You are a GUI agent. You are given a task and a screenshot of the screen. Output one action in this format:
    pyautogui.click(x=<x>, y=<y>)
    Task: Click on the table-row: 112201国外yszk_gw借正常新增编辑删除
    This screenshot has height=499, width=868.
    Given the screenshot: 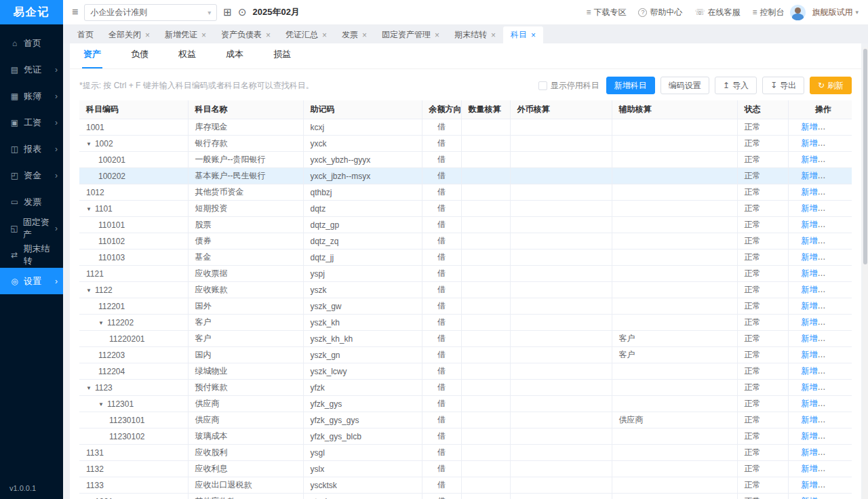 What is the action you would take?
    pyautogui.click(x=465, y=306)
    